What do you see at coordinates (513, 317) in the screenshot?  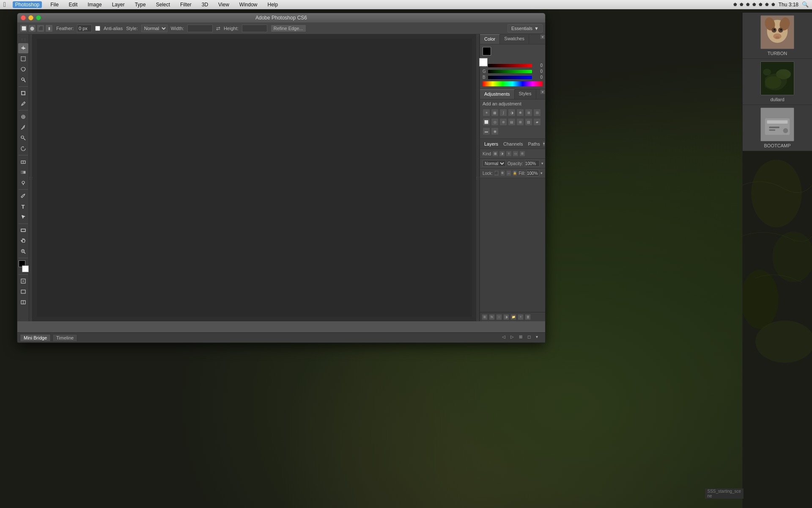 I see `layer-group: 📁` at bounding box center [513, 317].